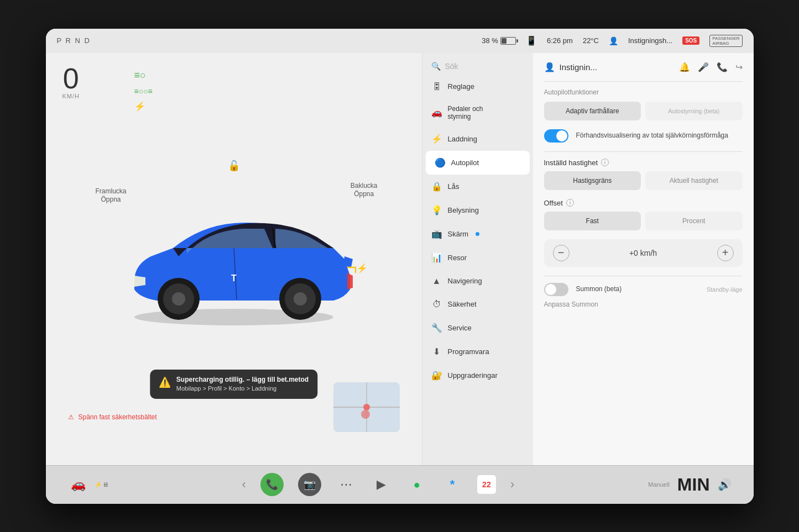 The width and height of the screenshot is (799, 532). I want to click on forhand-toggle, so click(556, 136).